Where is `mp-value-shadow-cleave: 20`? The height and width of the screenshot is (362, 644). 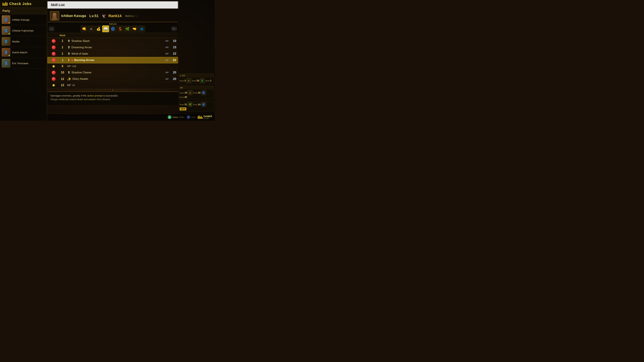 mp-value-shadow-cleave: 20 is located at coordinates (172, 72).